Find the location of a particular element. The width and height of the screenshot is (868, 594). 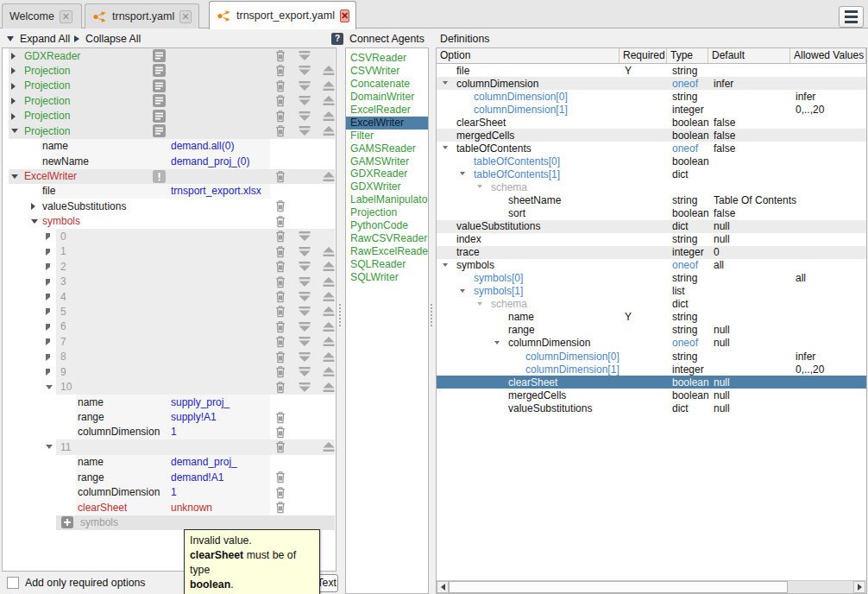

splitter-handle is located at coordinates (432, 315).